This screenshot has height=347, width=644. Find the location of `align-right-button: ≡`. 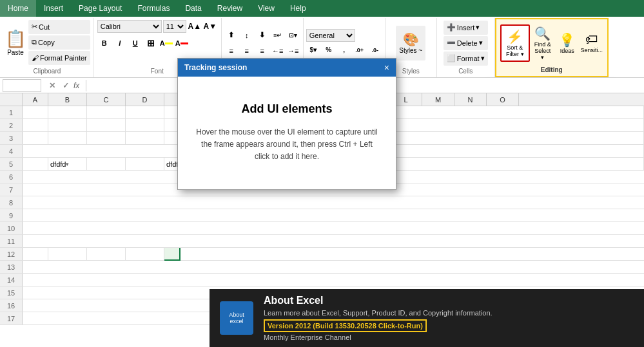

align-right-button: ≡ is located at coordinates (262, 51).